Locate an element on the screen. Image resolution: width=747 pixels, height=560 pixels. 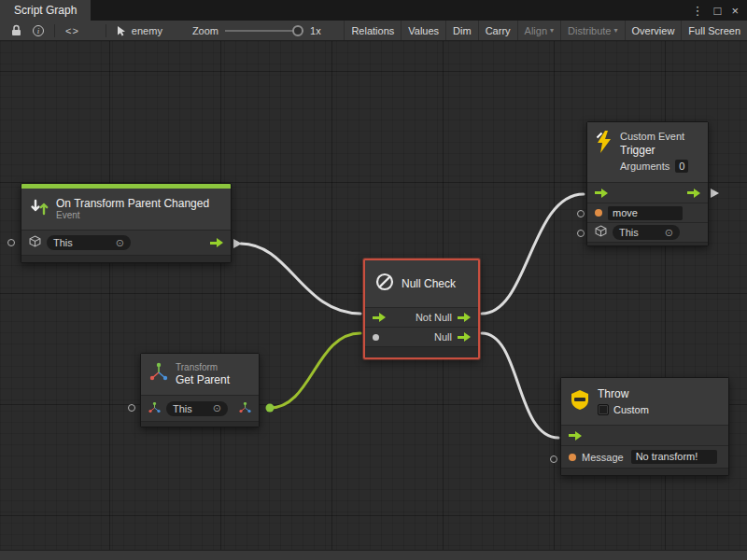
node-category: Transform is located at coordinates (203, 368).